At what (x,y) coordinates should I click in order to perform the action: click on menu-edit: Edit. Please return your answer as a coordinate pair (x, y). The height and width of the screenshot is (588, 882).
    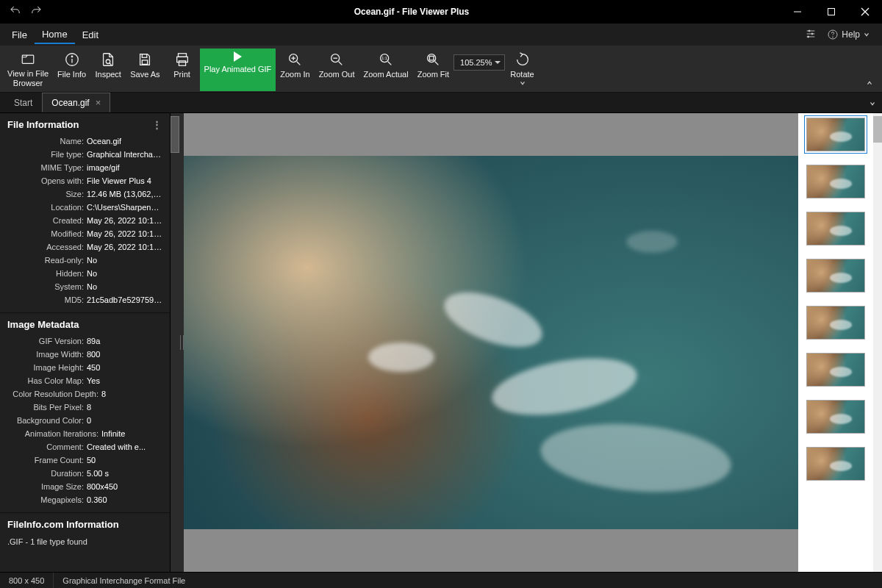
    Looking at the image, I should click on (90, 35).